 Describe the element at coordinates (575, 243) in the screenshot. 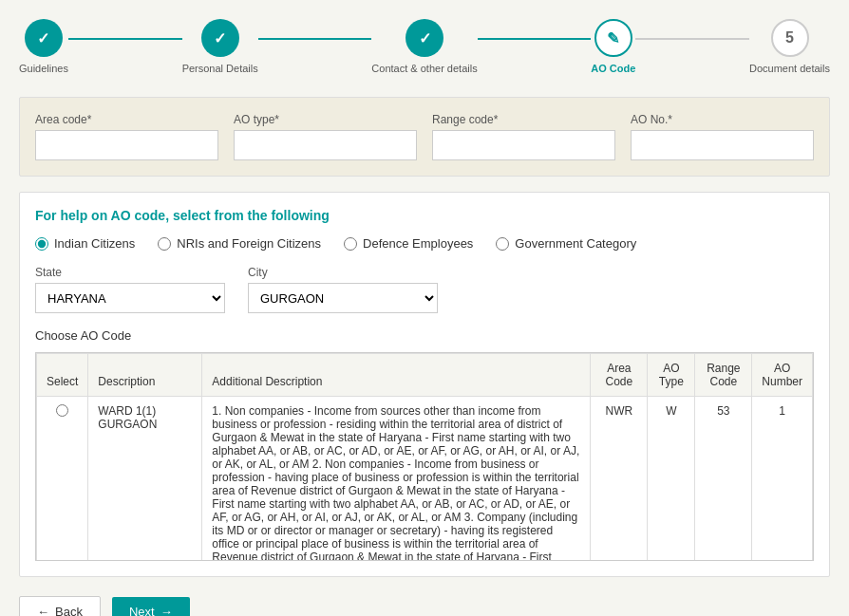

I see `radio-label-govt: Government Category` at that location.